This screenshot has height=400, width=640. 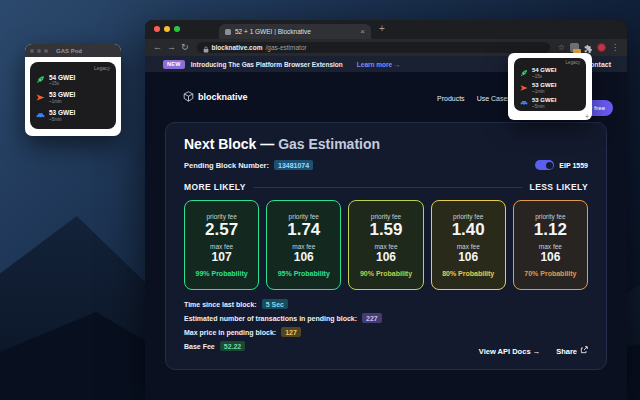 What do you see at coordinates (223, 97) in the screenshot?
I see `brand-name: blocknative` at bounding box center [223, 97].